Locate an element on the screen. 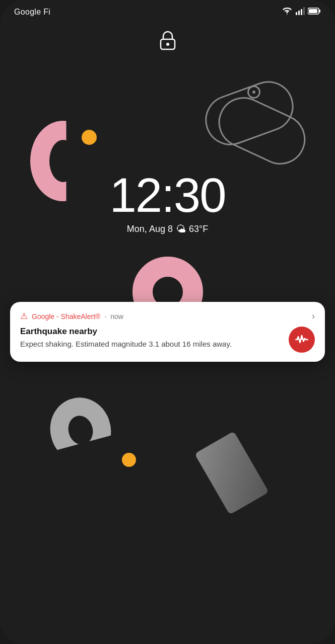  battery-icon is located at coordinates (314, 12).